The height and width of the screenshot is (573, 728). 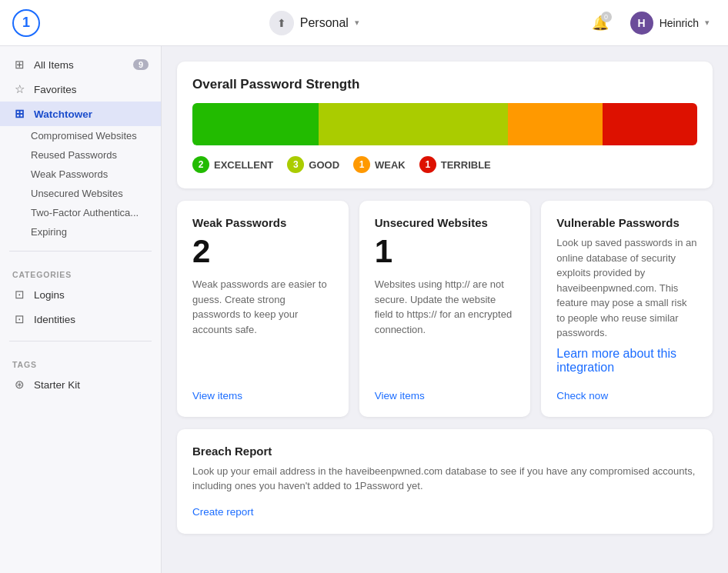 I want to click on vulnerable-title: Vulnerable Passwords, so click(x=626, y=223).